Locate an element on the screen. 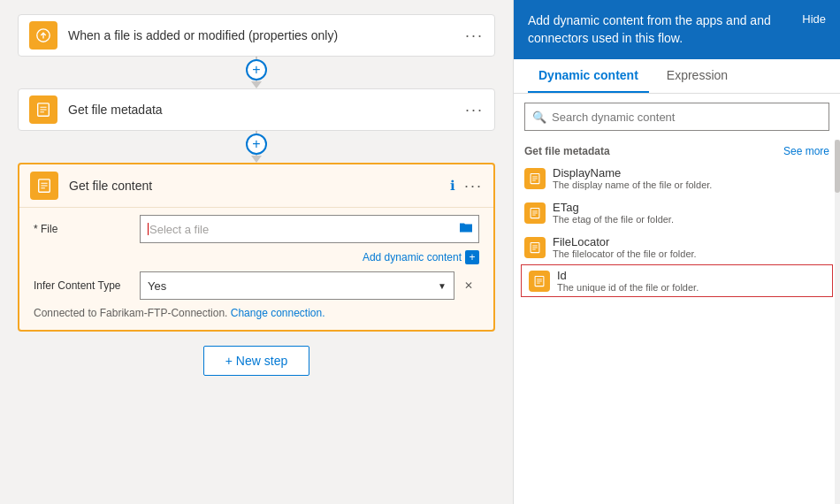 The width and height of the screenshot is (840, 504). dynamic-item-id: Id The unique id of the file or folder. is located at coordinates (677, 281).